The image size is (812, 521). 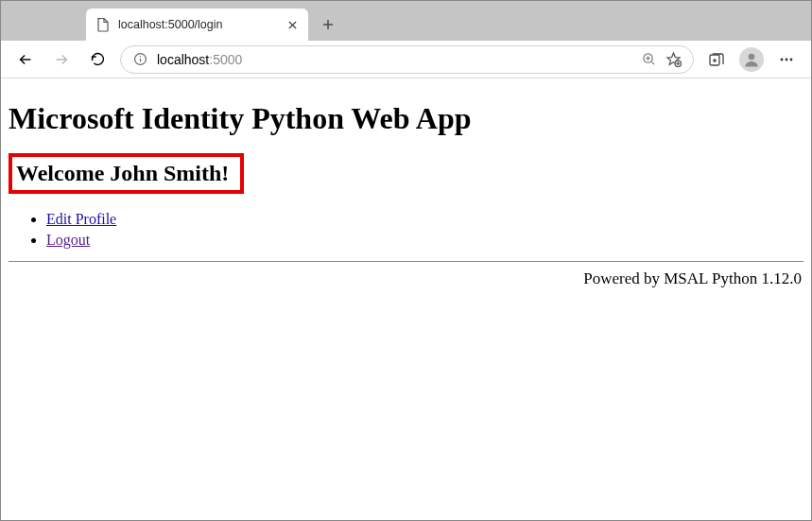 I want to click on back-button, so click(x=26, y=60).